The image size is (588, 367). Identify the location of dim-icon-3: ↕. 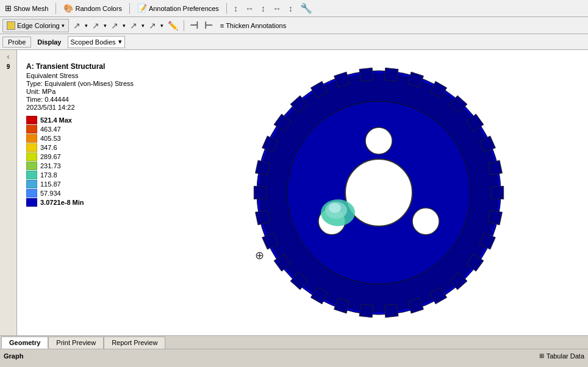
(264, 9).